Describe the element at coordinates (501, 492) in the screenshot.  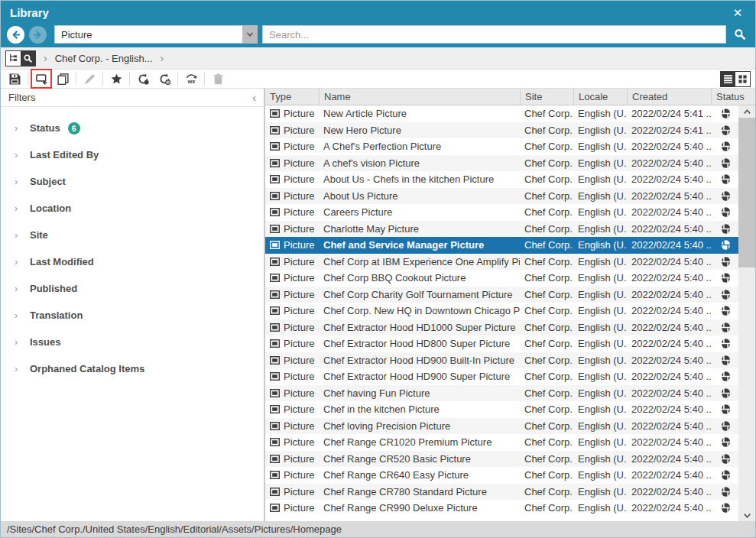
I see `table-row: Picture Chef Range CR780 Standard Pictur…` at that location.